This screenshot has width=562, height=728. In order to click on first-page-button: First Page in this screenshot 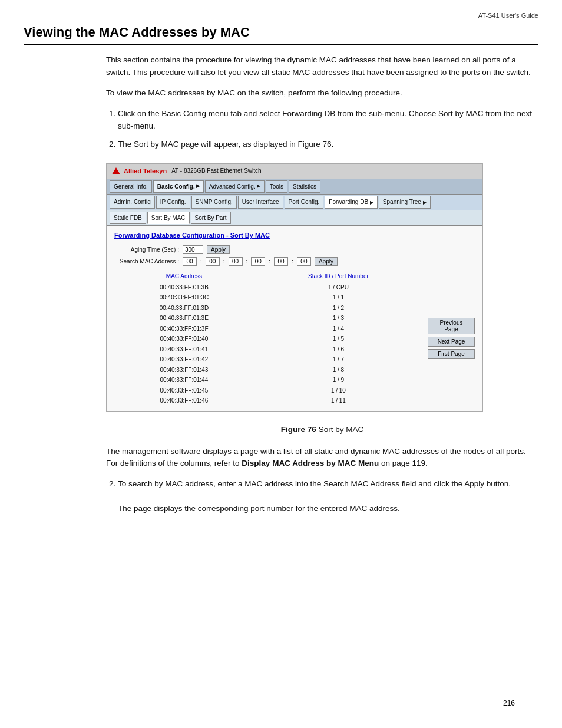, I will do `click(451, 354)`.